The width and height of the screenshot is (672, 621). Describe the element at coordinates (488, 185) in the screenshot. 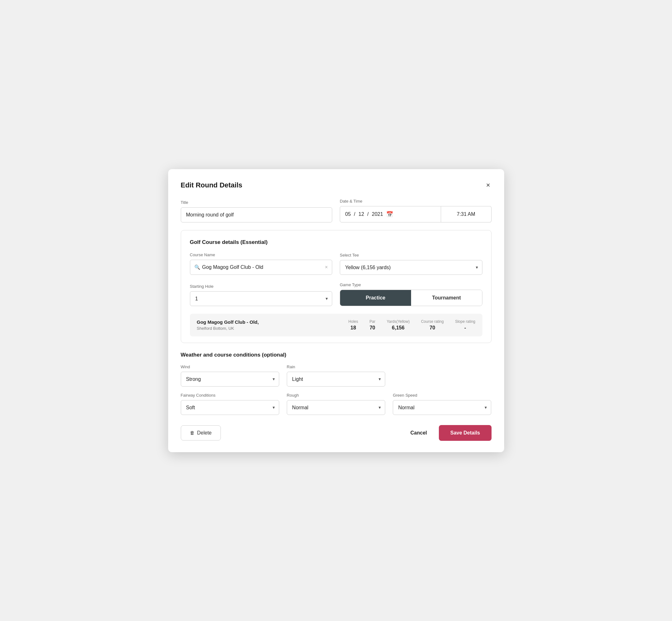

I see `close-button: ×` at that location.